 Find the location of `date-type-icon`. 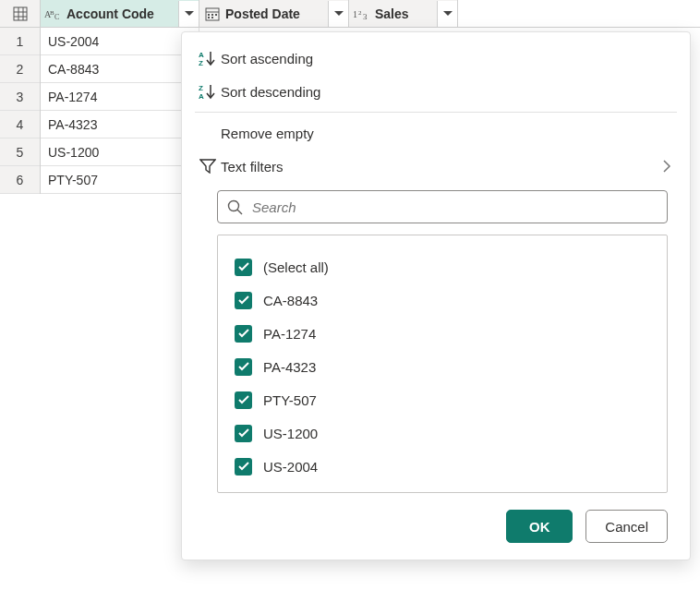

date-type-icon is located at coordinates (212, 14).